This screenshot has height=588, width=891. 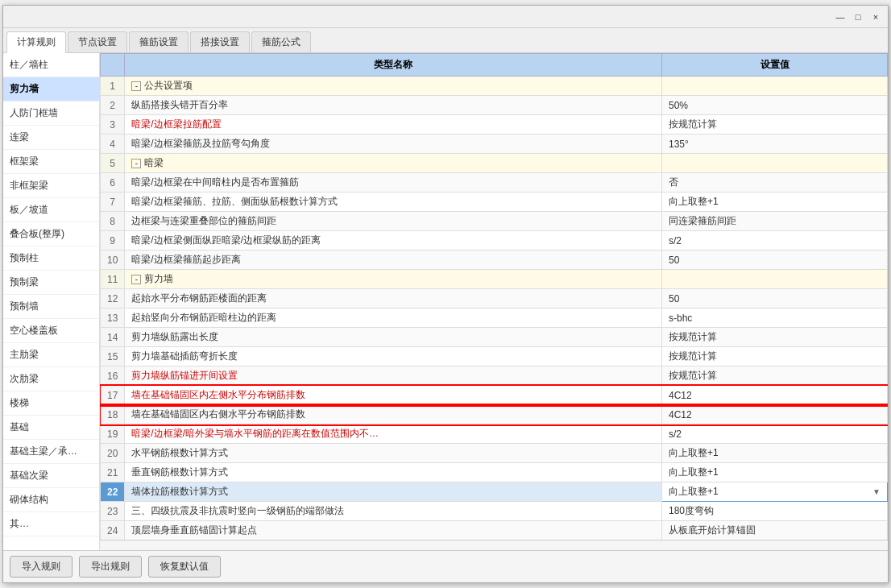 I want to click on sidebar-item-9: 预制梁, so click(x=52, y=283).